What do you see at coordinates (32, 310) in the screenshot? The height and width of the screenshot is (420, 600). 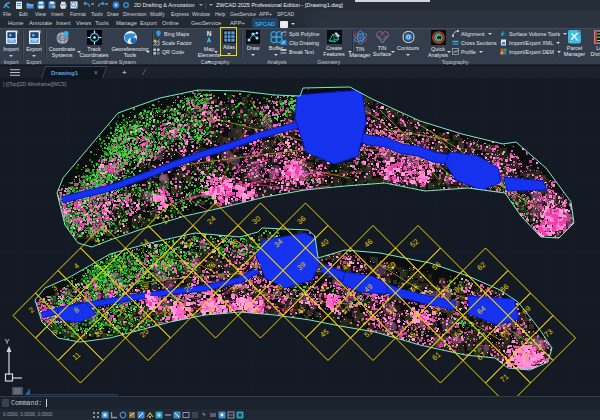 I see `svg-text: 2` at bounding box center [32, 310].